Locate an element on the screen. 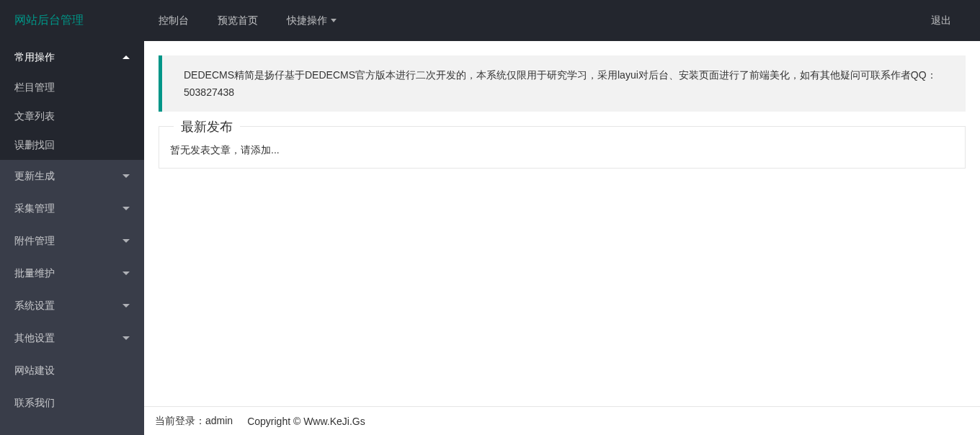 Image resolution: width=980 pixels, height=435 pixels. sidebar-sub-recover: 误删找回 is located at coordinates (72, 145).